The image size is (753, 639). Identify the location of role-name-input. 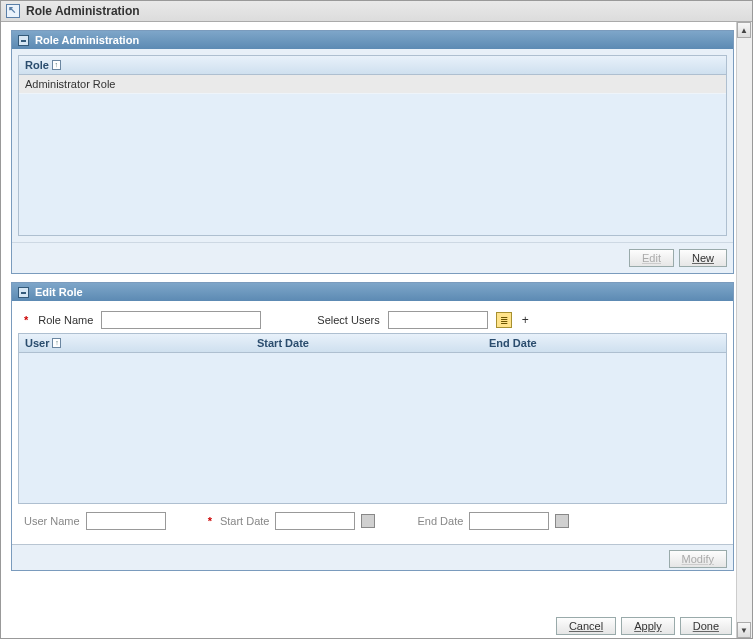
(181, 320).